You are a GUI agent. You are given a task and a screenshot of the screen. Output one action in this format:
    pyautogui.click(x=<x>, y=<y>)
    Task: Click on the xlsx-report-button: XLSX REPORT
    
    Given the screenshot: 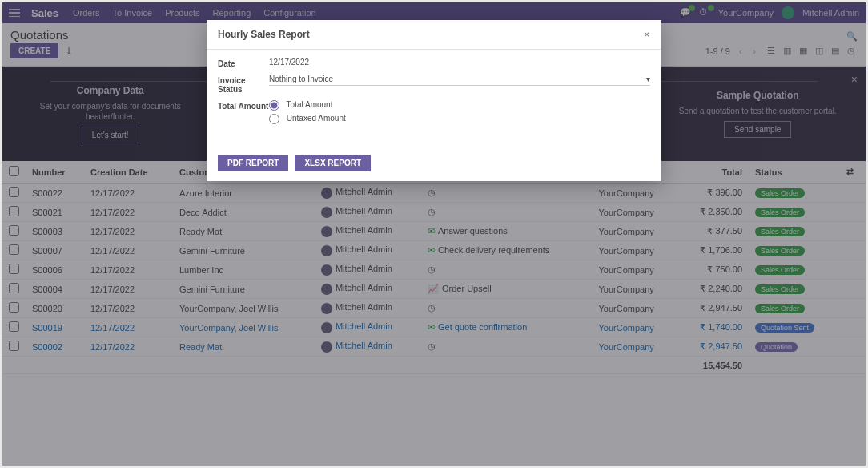 What is the action you would take?
    pyautogui.click(x=333, y=163)
    